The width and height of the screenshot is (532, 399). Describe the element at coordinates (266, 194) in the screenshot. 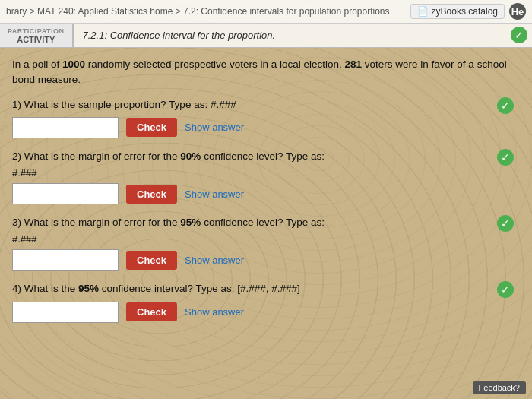

I see `q2-input-row: Check Show answer` at that location.